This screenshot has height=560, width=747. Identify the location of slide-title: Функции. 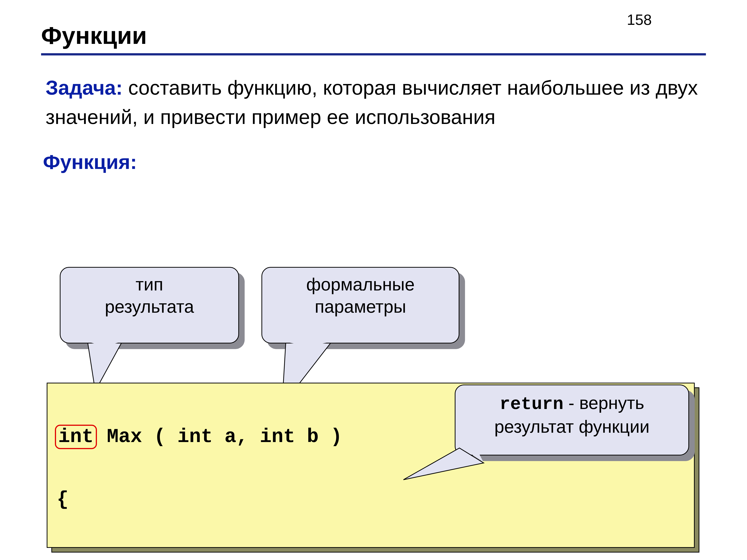
(374, 38).